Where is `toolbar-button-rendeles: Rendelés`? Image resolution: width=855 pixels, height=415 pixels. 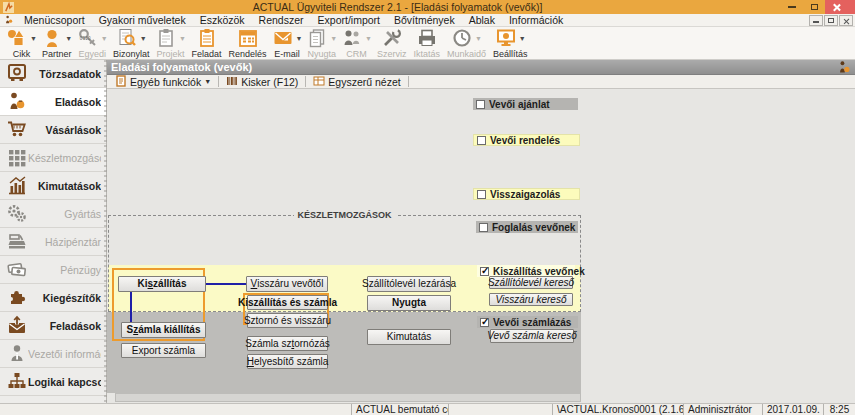 toolbar-button-rendeles: Rendelés is located at coordinates (248, 44).